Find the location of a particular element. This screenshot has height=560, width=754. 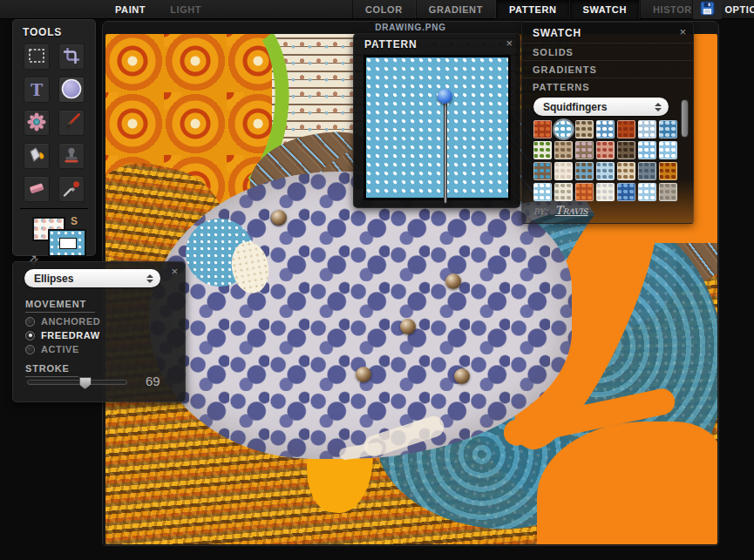

swatch-sections: SOLIDSGRADIENTSPATTERNS is located at coordinates (608, 69).